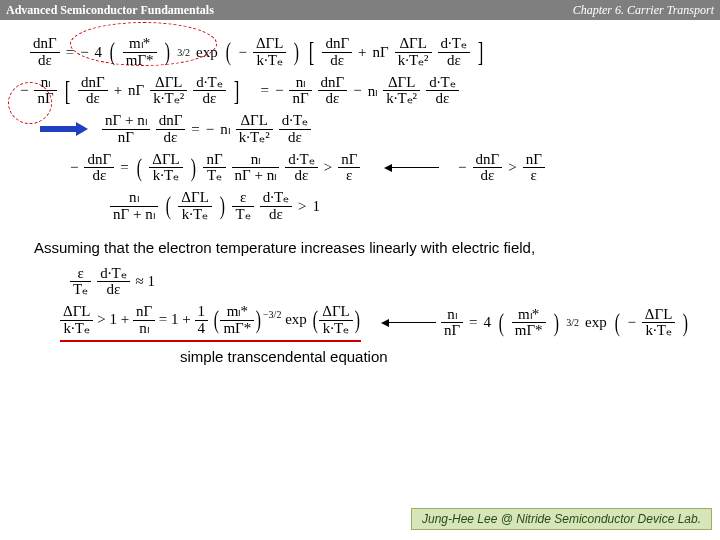  What do you see at coordinates (380, 168) in the screenshot?
I see `equation-4: − dnΓdε = (ΔΓLk·Tₑ) nΓTₑ nₗnΓ + nₗ d·Tₑd…` at bounding box center [380, 168].